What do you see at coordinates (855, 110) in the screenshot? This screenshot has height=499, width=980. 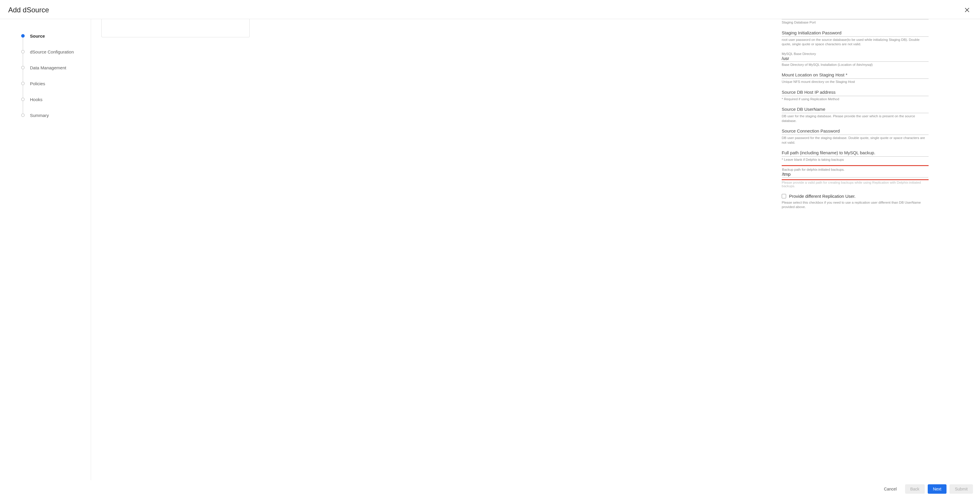 I see `source-db-username-input: Source DB UserName` at bounding box center [855, 110].